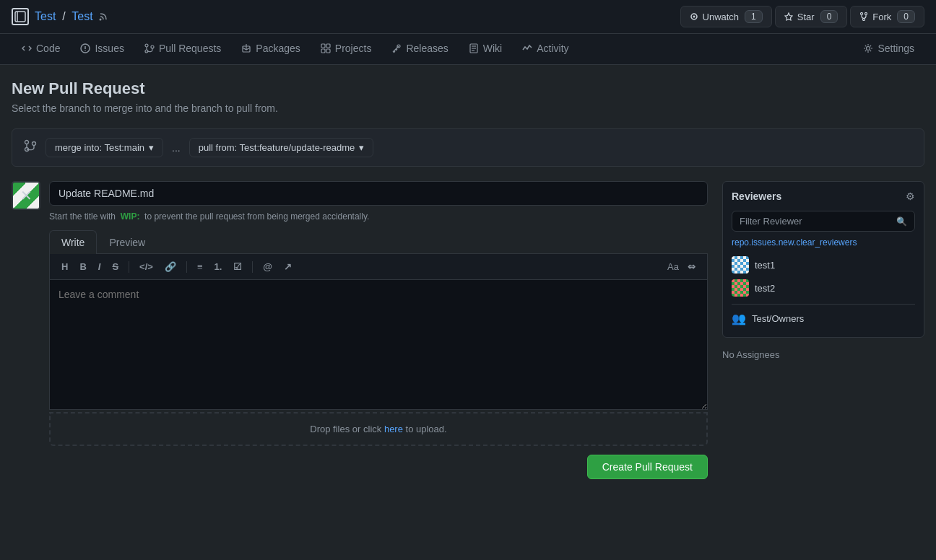 This screenshot has height=560, width=936. I want to click on nav-activity-label: Activity, so click(552, 48).